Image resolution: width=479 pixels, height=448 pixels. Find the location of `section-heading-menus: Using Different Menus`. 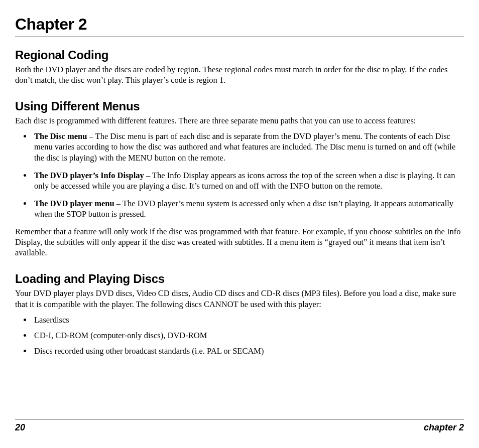

section-heading-menus: Using Different Menus is located at coordinates (240, 106).